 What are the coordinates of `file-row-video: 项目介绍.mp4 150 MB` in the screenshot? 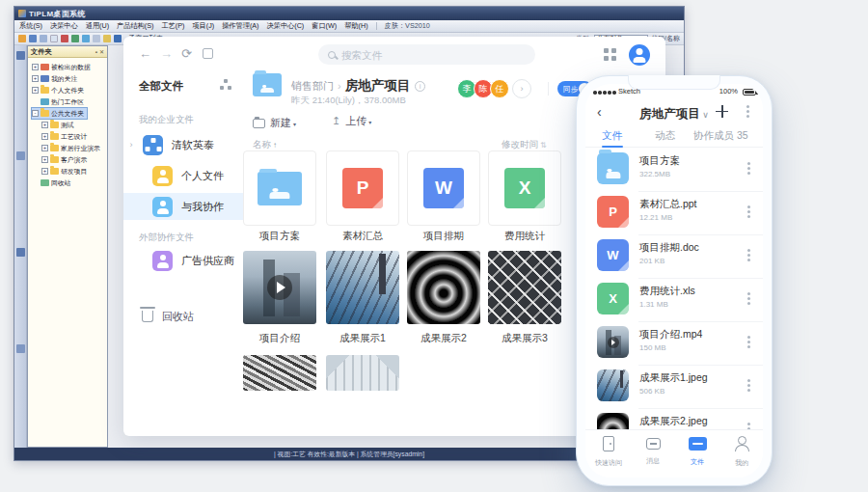 It's located at (674, 343).